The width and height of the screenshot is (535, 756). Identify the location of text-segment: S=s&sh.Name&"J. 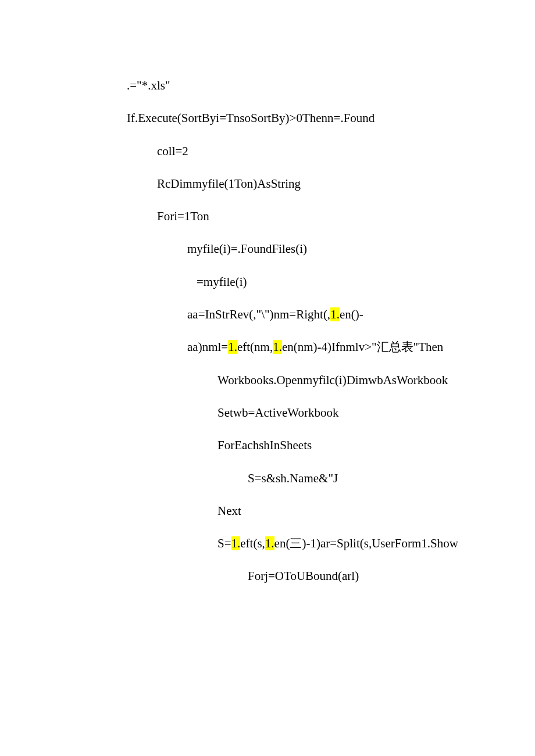
(293, 478).